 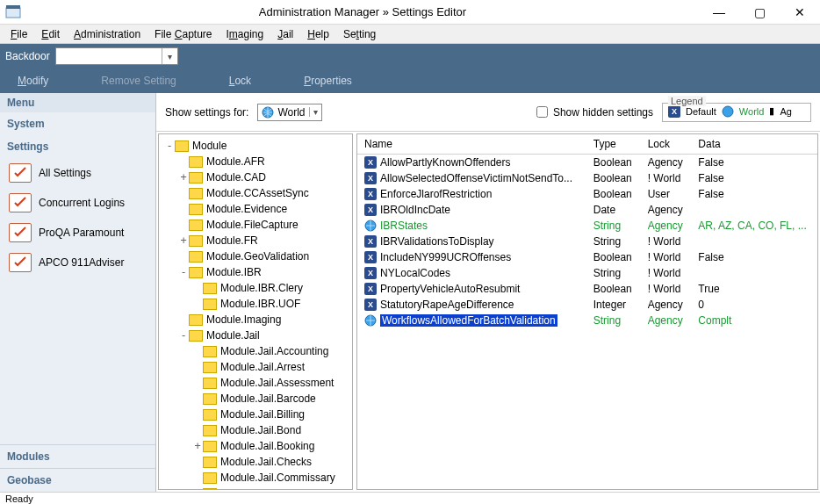 I want to click on tree-node: +Module.Jail.Booking, so click(x=255, y=446).